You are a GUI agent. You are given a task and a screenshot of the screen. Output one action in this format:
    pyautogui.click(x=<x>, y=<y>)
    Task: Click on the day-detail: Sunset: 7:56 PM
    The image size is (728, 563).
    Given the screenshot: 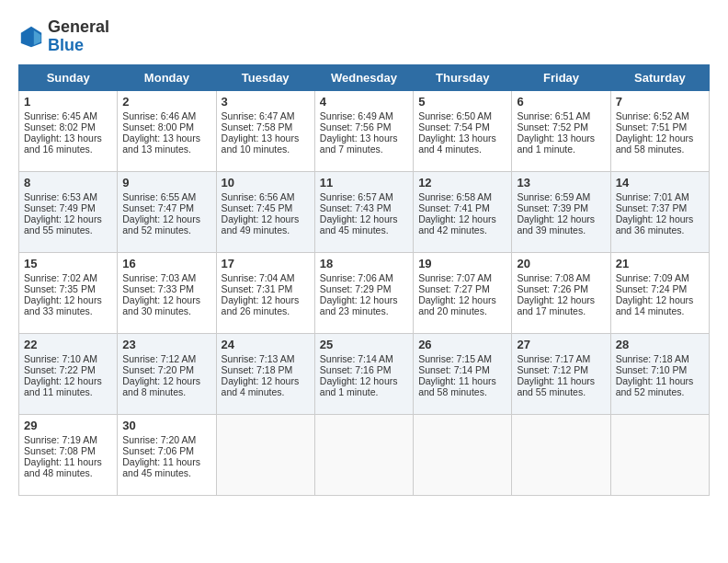 What is the action you would take?
    pyautogui.click(x=364, y=127)
    